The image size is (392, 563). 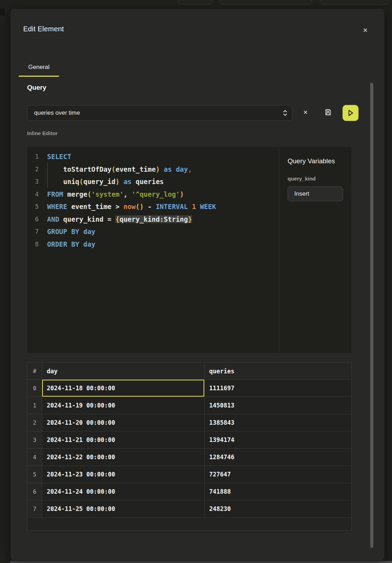 What do you see at coordinates (123, 492) in the screenshot?
I see `day-cell: 2024-11-24 00:00:00` at bounding box center [123, 492].